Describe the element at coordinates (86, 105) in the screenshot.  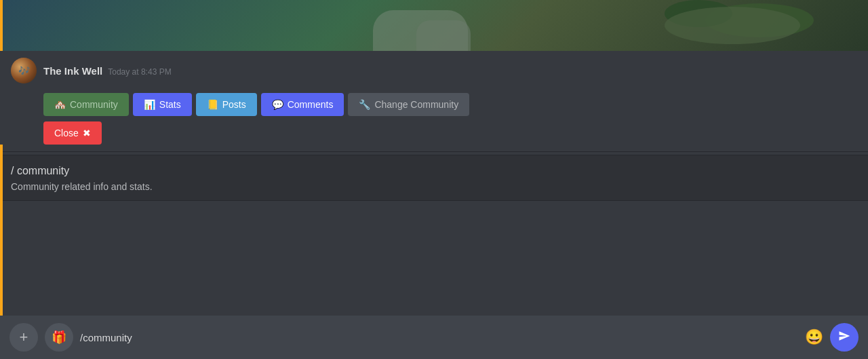
I see `community-button: 🏘️ Community` at that location.